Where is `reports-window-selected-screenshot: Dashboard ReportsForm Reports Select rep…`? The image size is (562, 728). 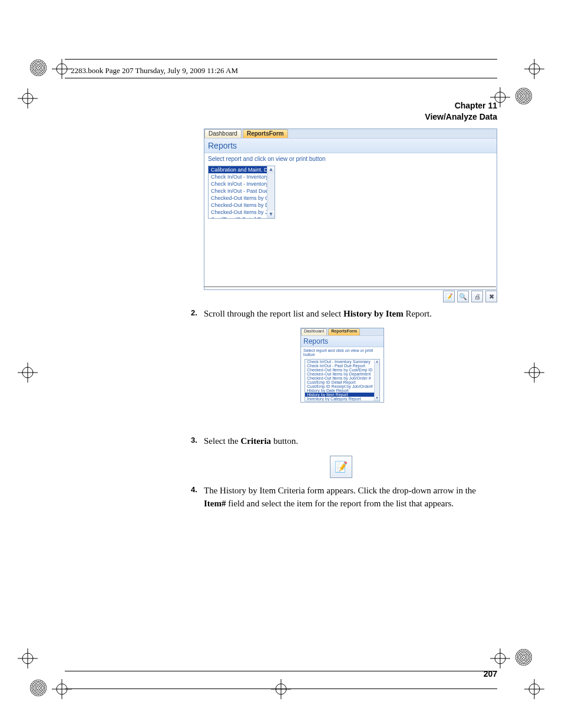 reports-window-selected-screenshot: Dashboard ReportsForm Reports Select rep… is located at coordinates (342, 365).